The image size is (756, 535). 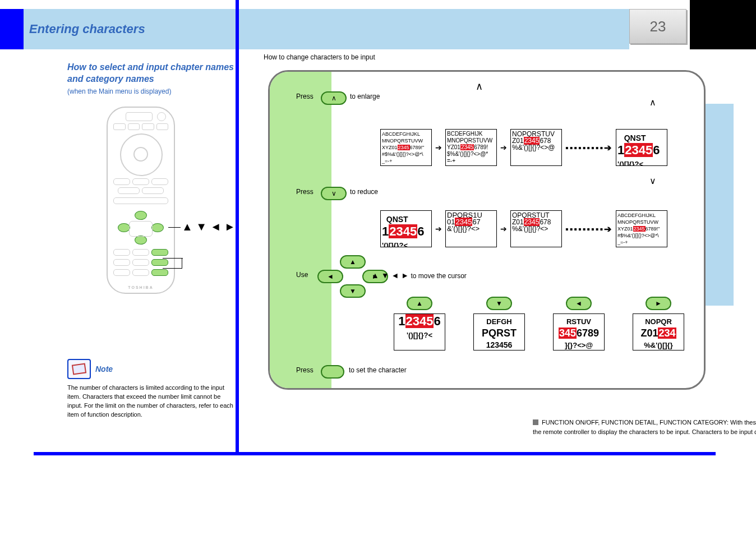 What do you see at coordinates (420, 332) in the screenshot?
I see `char-grid-up: 123456 '()[]{}?<` at bounding box center [420, 332].